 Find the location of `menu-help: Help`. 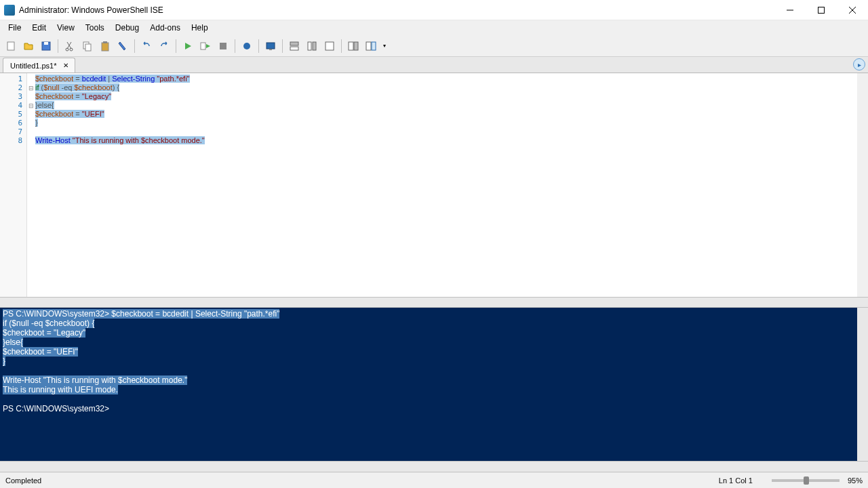

menu-help: Help is located at coordinates (199, 28).